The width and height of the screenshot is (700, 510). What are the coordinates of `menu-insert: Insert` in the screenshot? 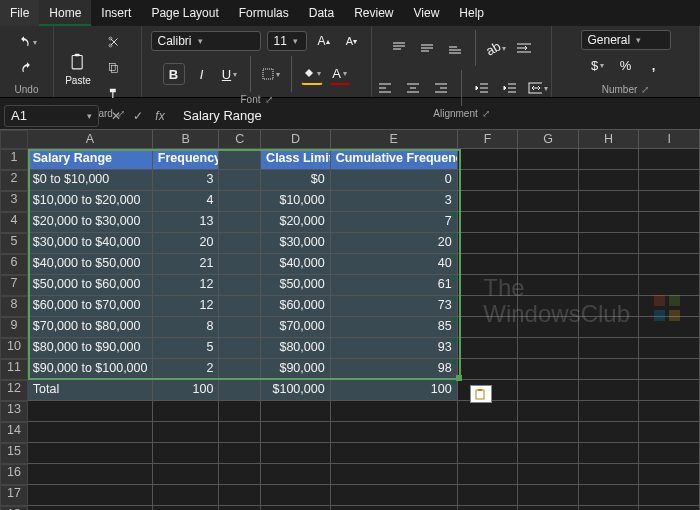 It's located at (116, 13).